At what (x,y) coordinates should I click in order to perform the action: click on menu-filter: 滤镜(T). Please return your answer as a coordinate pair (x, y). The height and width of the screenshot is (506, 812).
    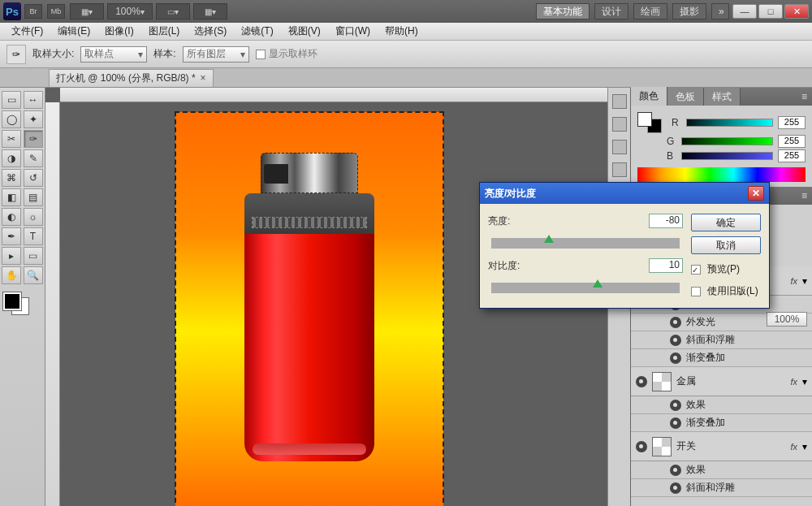
    Looking at the image, I should click on (257, 31).